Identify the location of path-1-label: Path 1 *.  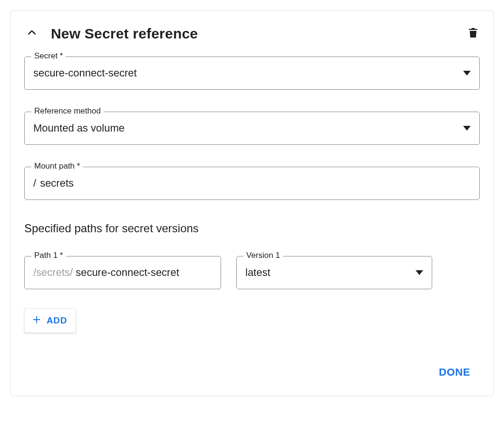
(48, 256).